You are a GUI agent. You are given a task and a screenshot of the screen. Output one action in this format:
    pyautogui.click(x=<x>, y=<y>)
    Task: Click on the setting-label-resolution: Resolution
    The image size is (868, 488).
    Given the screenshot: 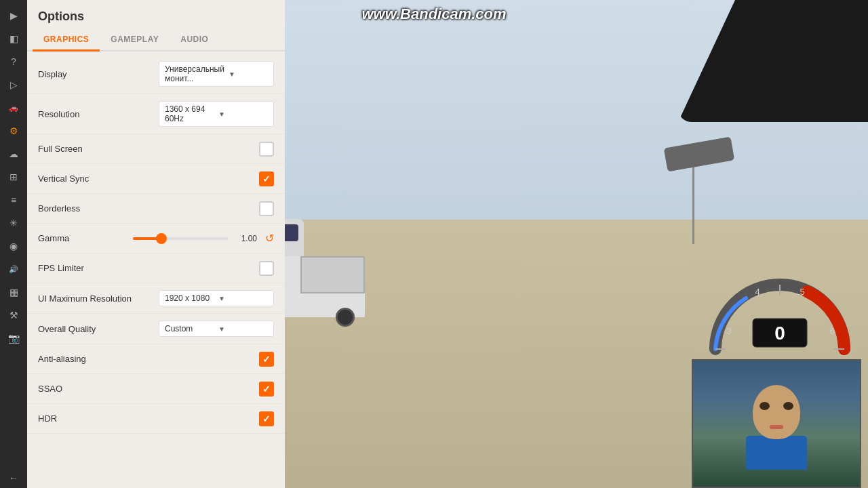 What is the action you would take?
    pyautogui.click(x=98, y=114)
    